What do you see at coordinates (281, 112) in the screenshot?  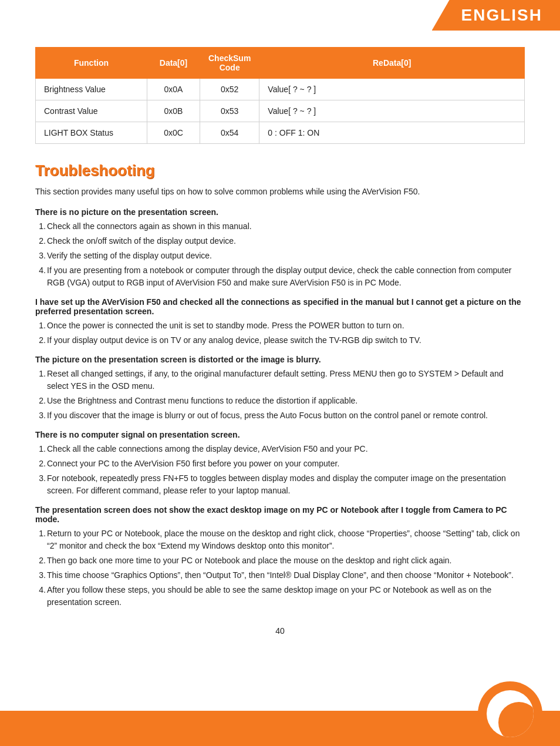 I see `table-row: Contrast Value0x0B0x53Value[ ? ~ ? ]` at bounding box center [281, 112].